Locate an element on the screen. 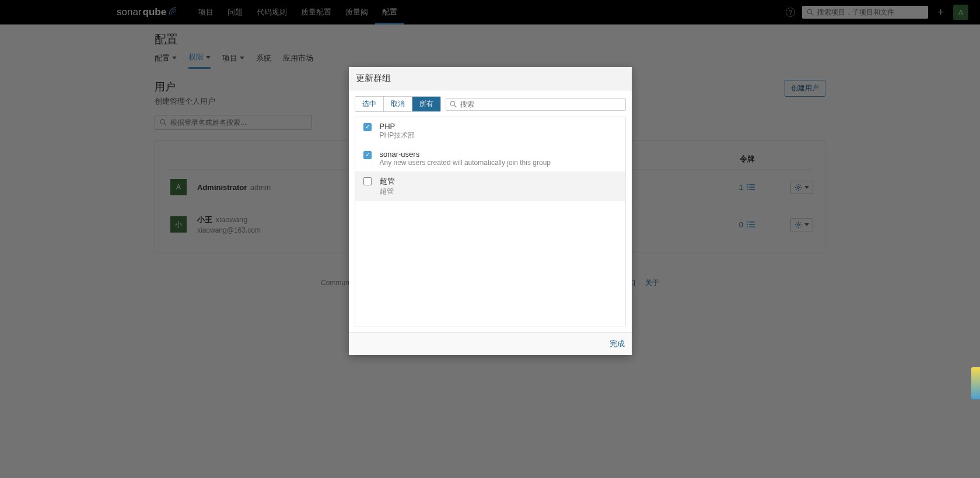 The width and height of the screenshot is (980, 478). group-row: sonar-users Any new users created will a… is located at coordinates (490, 159).